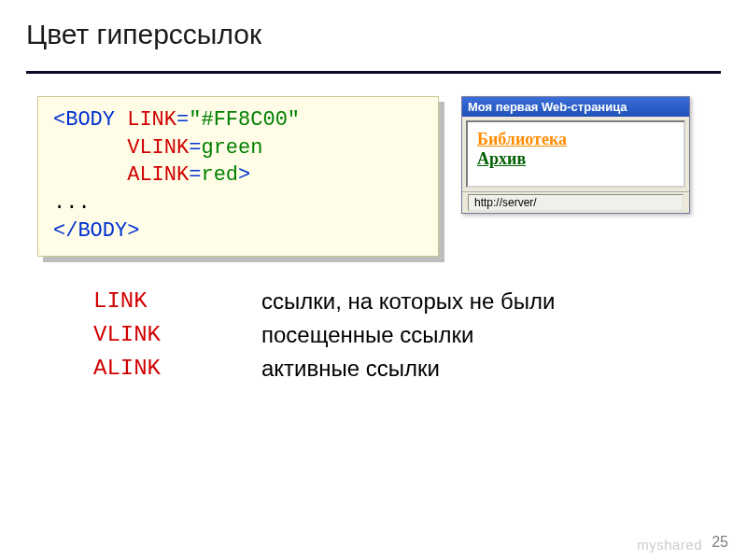 The image size is (747, 560). Describe the element at coordinates (96, 231) in the screenshot. I see `code-token: </BODY>` at that location.